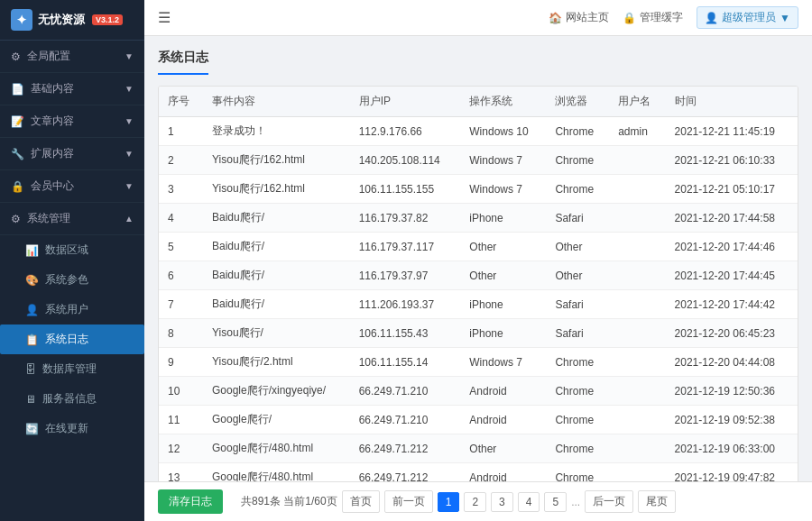 This screenshot has height=521, width=812. Describe the element at coordinates (72, 20) in the screenshot. I see `app-logo: ✦ 无忧资源 V3.1.2` at that location.